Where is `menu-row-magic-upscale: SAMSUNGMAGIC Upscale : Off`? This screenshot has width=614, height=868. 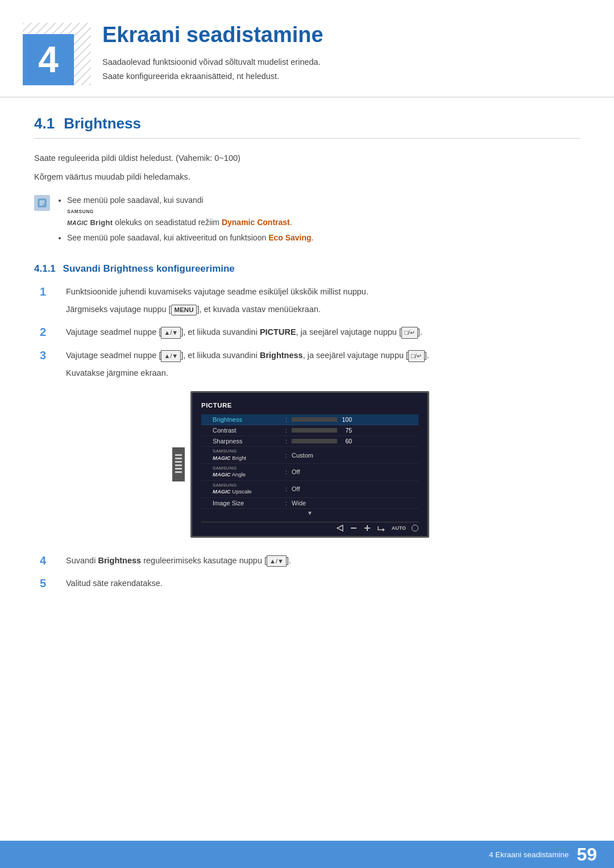 menu-row-magic-upscale: SAMSUNGMAGIC Upscale : Off is located at coordinates (310, 489).